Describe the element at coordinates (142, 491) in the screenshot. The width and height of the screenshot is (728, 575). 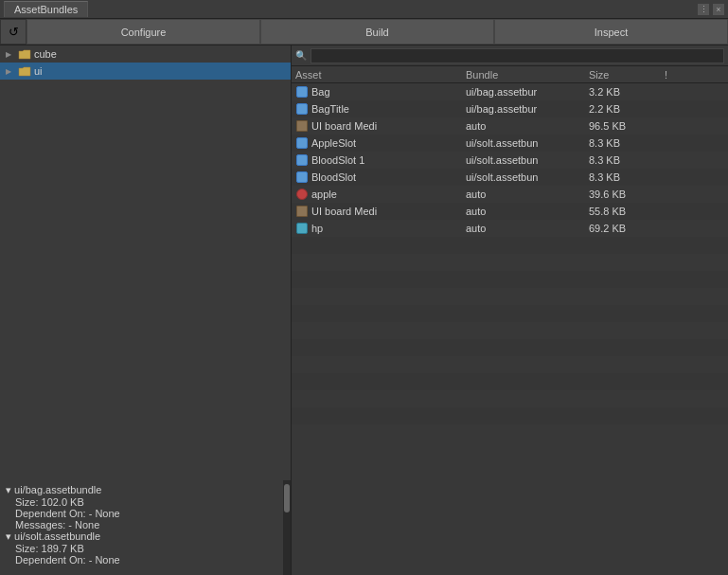
I see `bundle-info-header: ▾ ui/bag.assetbundle` at that location.